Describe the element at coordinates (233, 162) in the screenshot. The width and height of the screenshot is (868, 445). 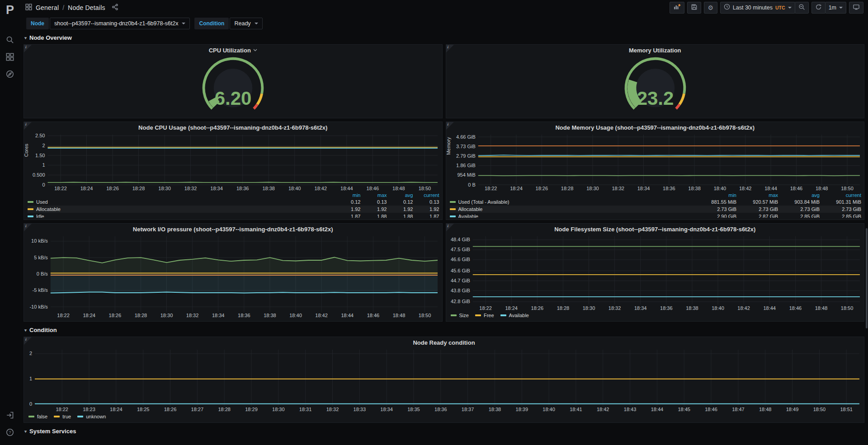
I see `cpu-usage-chart: 18:2218:2418:2618:2818:3018:3218:3418:36…` at that location.